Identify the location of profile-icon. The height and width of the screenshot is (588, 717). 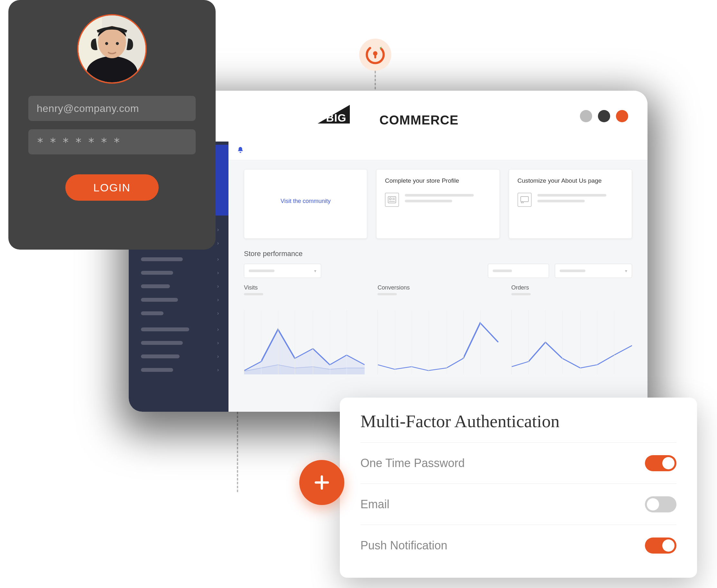
(392, 200).